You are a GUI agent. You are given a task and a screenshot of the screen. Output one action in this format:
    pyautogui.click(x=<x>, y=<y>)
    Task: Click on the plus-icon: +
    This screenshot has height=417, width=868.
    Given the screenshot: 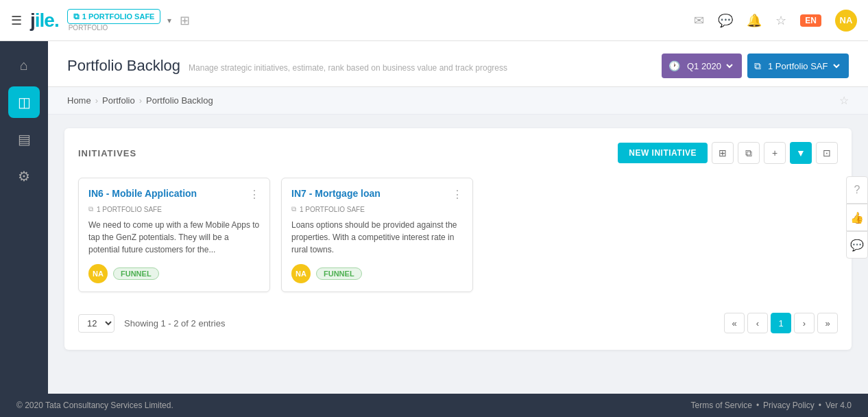 What is the action you would take?
    pyautogui.click(x=775, y=153)
    